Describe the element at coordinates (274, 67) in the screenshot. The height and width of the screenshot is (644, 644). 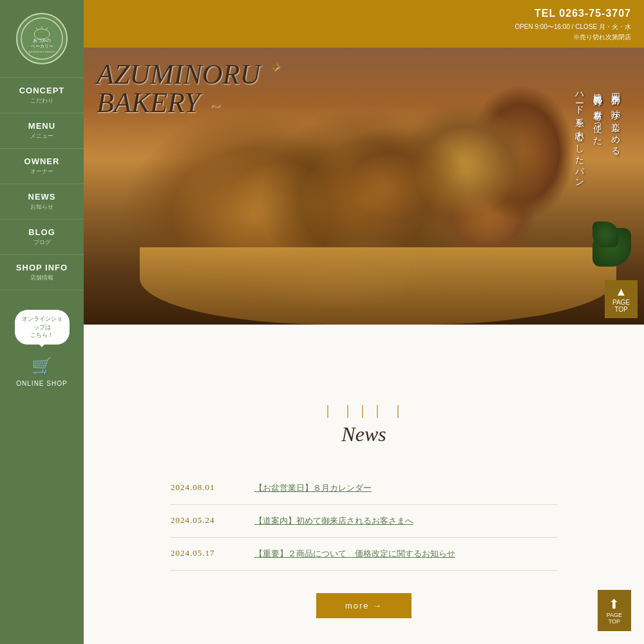
I see `title-decoration: ✦` at that location.